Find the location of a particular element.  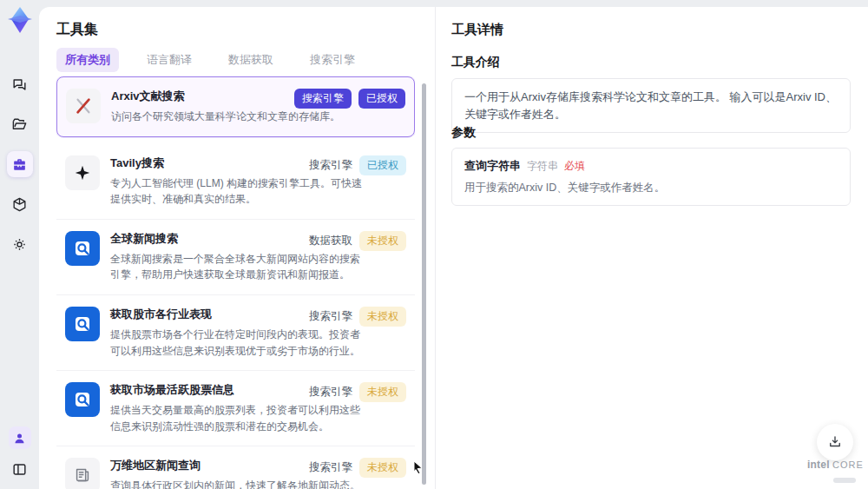

intro-box: 一个用于从Arxiv存储库搜索科学论文和文章的工具。 输入可以是Arxiv ID… is located at coordinates (651, 106).